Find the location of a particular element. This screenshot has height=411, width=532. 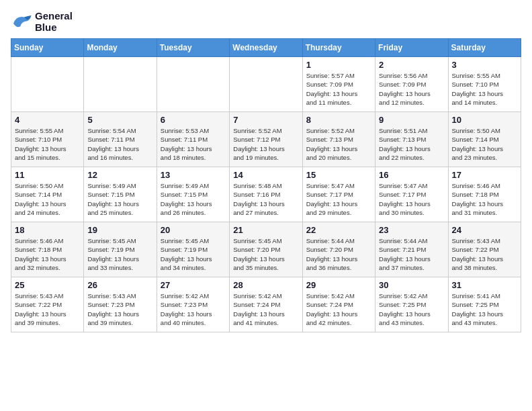

day-info: Sunrise: 5:41 AM Sunset: 7:25 PM Dayligh… is located at coordinates (485, 309).